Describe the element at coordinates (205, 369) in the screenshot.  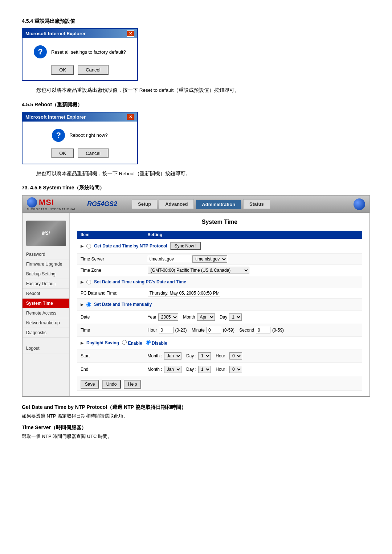
I see `end-day-select: 1` at that location.